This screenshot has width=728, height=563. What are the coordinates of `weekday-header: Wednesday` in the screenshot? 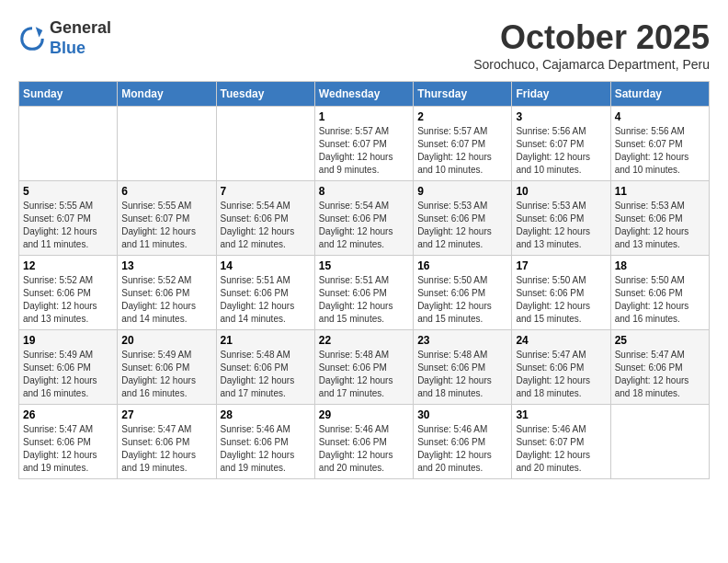 It's located at (364, 94).